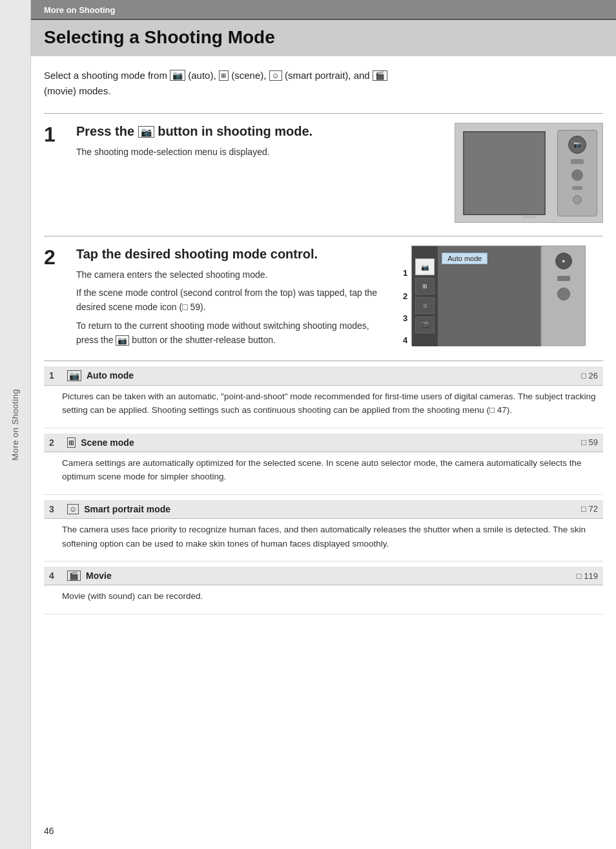 The image size is (616, 849). What do you see at coordinates (504, 173) in the screenshot?
I see `camera-screen` at bounding box center [504, 173].